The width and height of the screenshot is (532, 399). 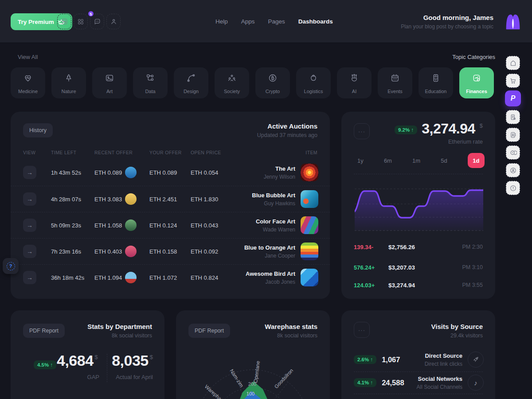 I want to click on chip-medicine: Medicine, so click(x=28, y=83).